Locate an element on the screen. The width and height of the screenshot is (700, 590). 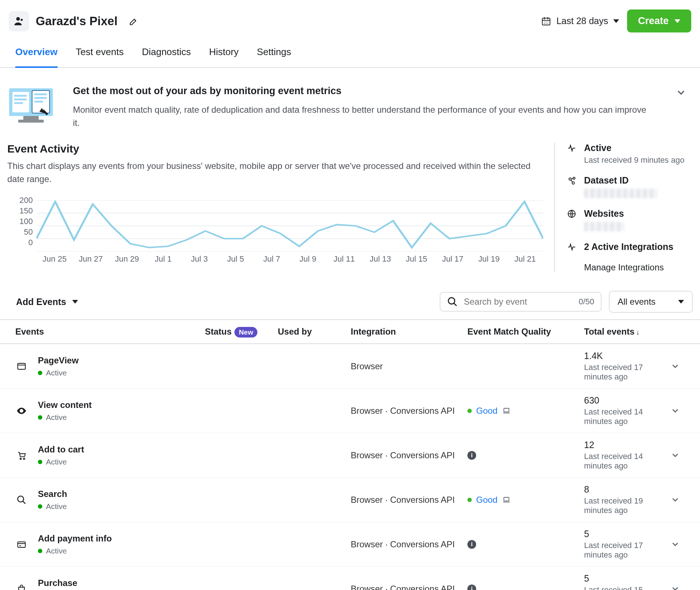
banner-body: Get the most out of your ads by monitori… is located at coordinates (362, 107).